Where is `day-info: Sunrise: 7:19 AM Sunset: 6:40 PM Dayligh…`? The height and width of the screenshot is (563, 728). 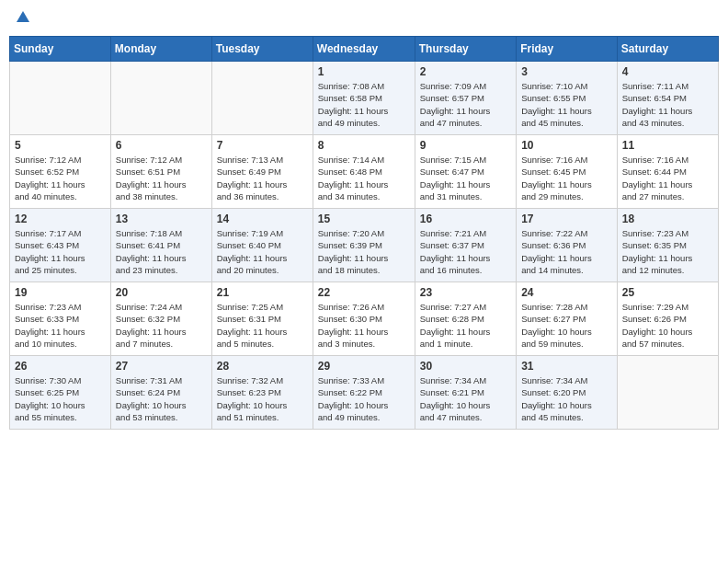 day-info: Sunrise: 7:19 AM Sunset: 6:40 PM Dayligh… is located at coordinates (263, 252).